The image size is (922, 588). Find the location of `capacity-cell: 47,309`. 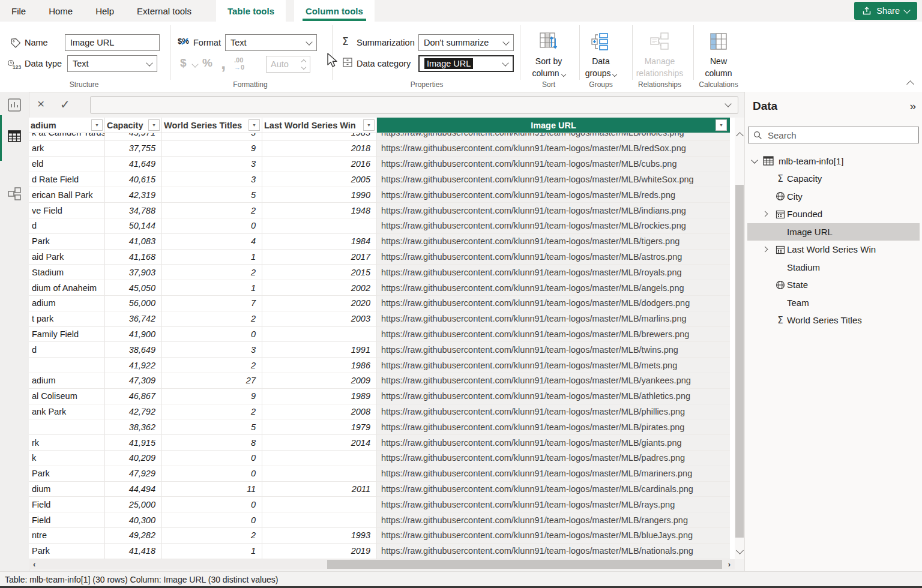

capacity-cell: 47,309 is located at coordinates (133, 381).